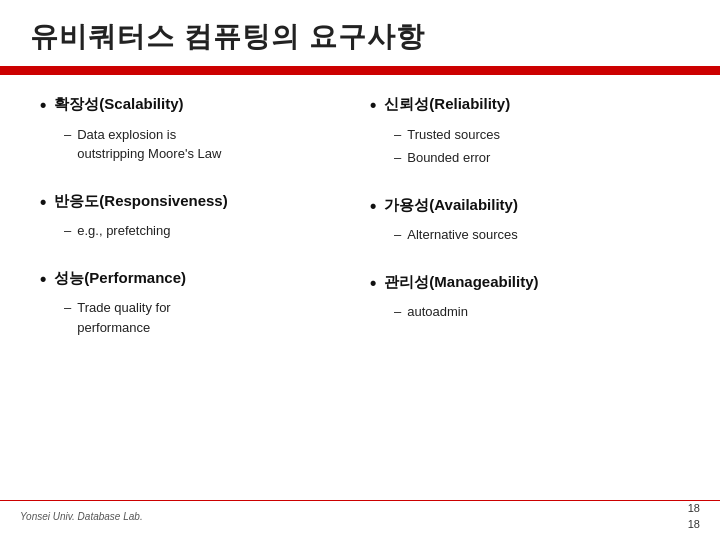 This screenshot has height=540, width=720. Describe the element at coordinates (537, 235) in the screenshot. I see `availability-subitems: – Alternative sources` at that location.